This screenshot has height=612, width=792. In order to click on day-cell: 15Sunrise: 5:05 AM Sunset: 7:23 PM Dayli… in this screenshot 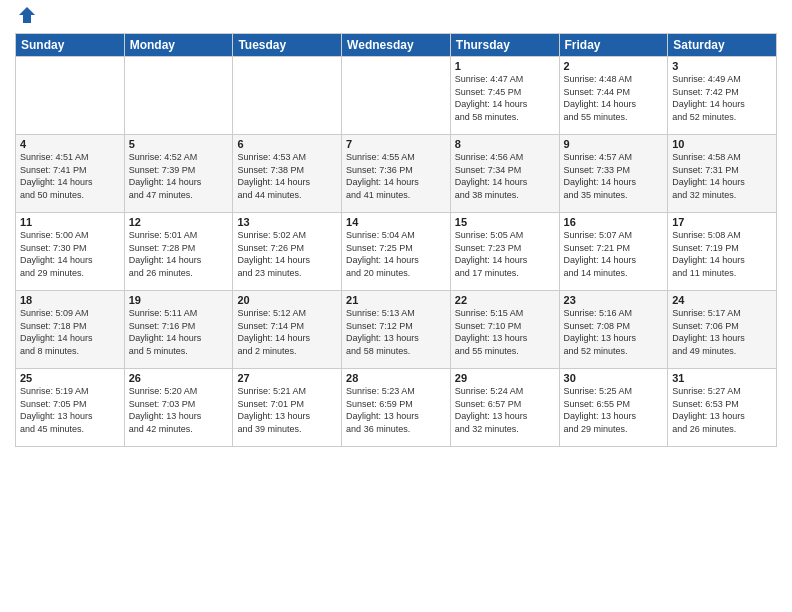, I will do `click(504, 252)`.